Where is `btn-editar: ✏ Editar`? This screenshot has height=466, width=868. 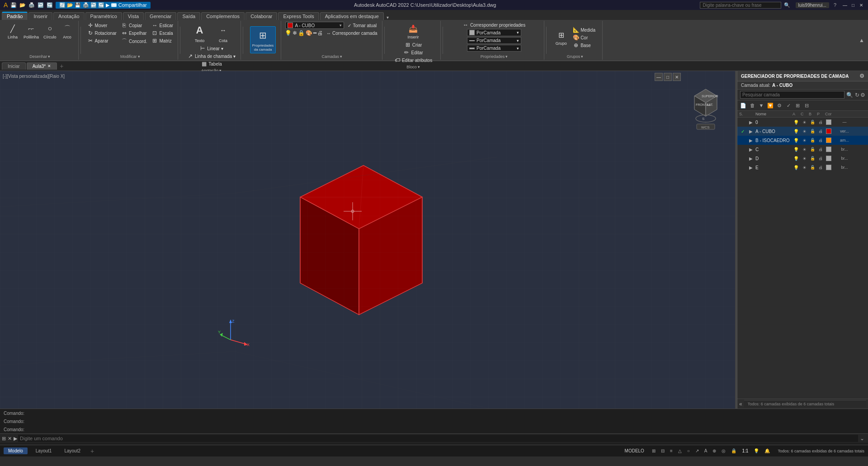
btn-editar: ✏ Editar is located at coordinates (413, 52).